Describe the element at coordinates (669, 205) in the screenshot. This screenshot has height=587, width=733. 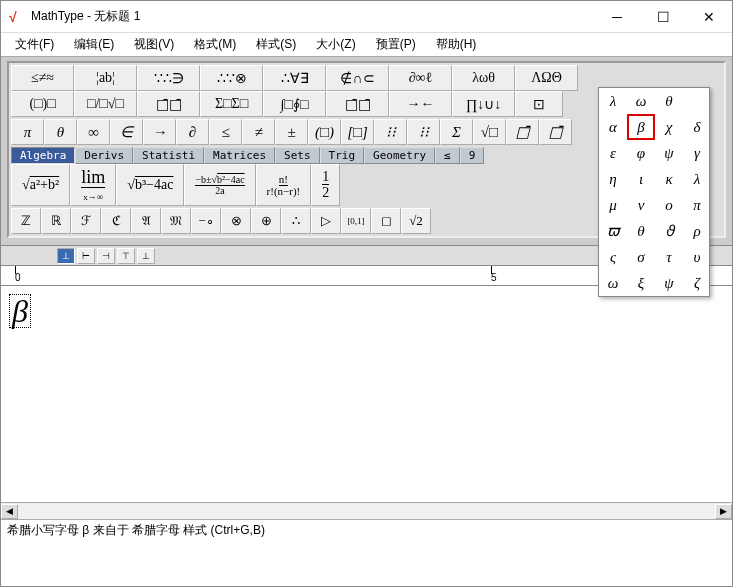
I see `greek-letter-ο: ο` at that location.